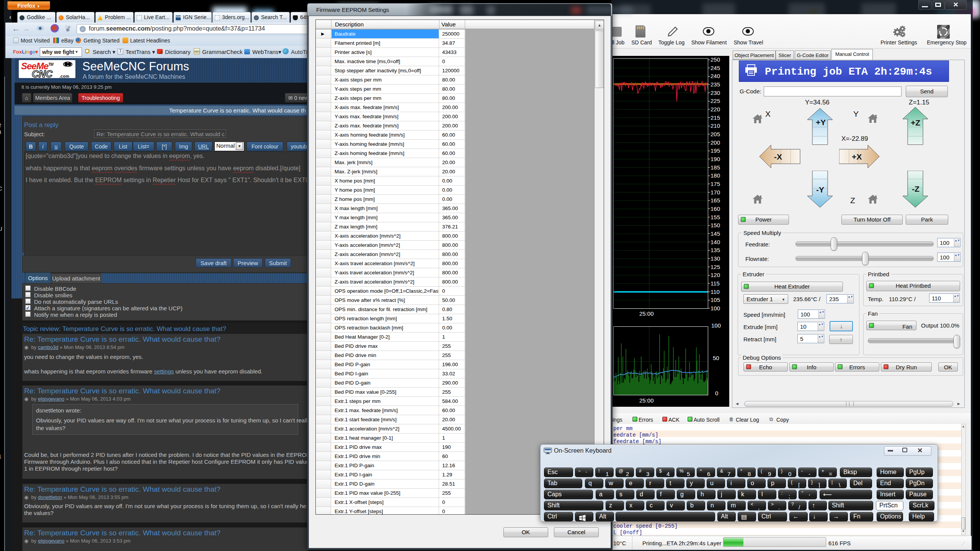  Describe the element at coordinates (778, 157) in the screenshot. I see `svg-text: -X` at that location.